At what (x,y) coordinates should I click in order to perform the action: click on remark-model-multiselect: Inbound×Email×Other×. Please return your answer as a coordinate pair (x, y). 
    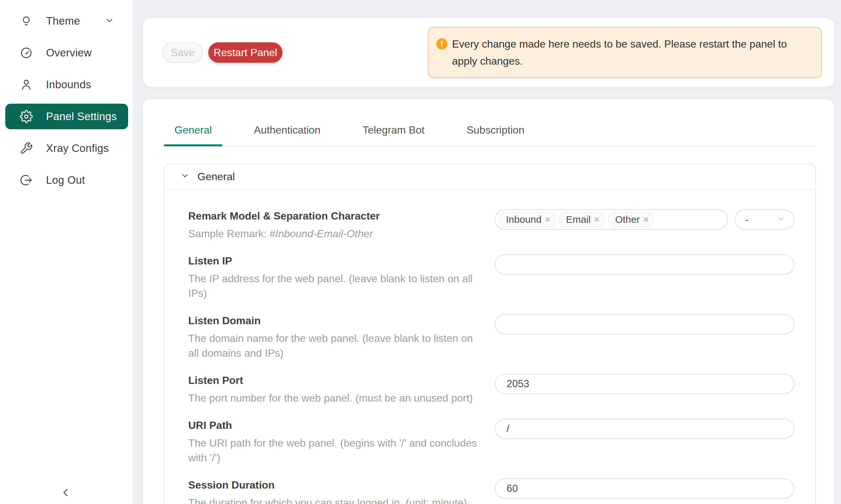
    Looking at the image, I should click on (611, 219).